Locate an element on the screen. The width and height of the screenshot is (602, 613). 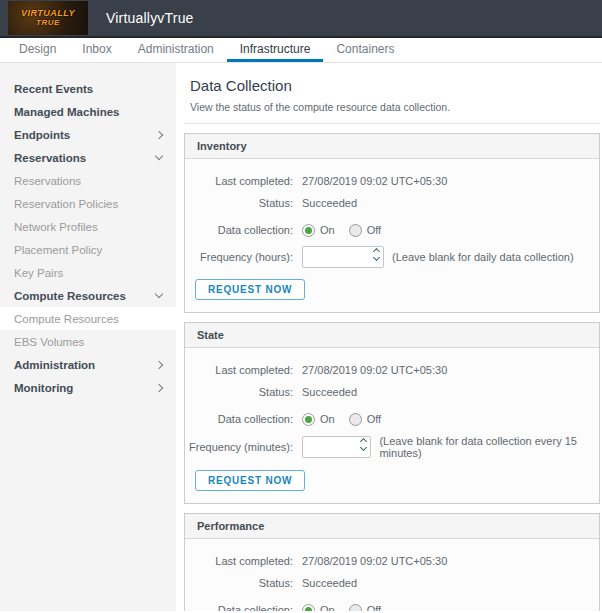
page-title: Data Collection is located at coordinates (396, 86).